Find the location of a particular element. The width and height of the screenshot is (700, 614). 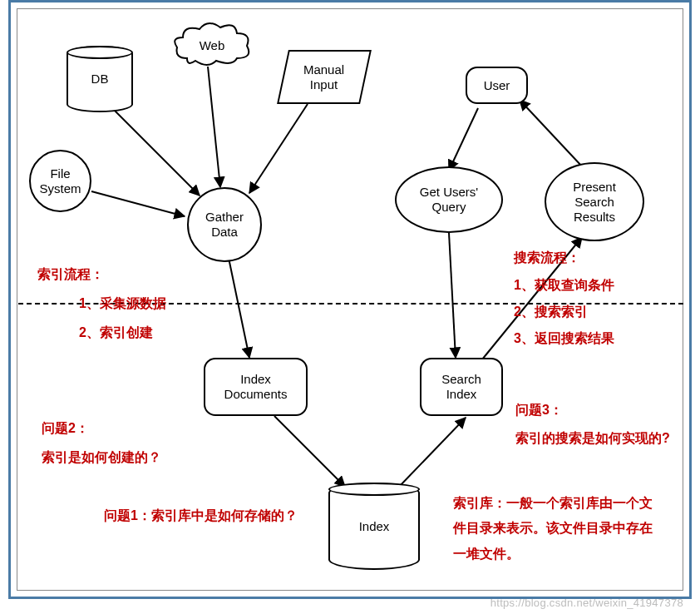

annotation-search-flow-1: 1、获取查询条件 is located at coordinates (564, 285).